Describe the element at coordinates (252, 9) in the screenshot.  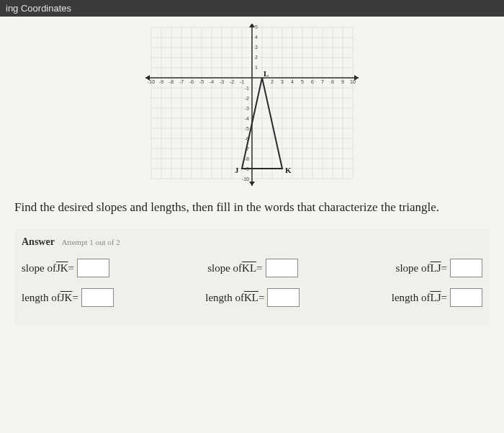
I see `page-header: ing Coordinates` at that location.